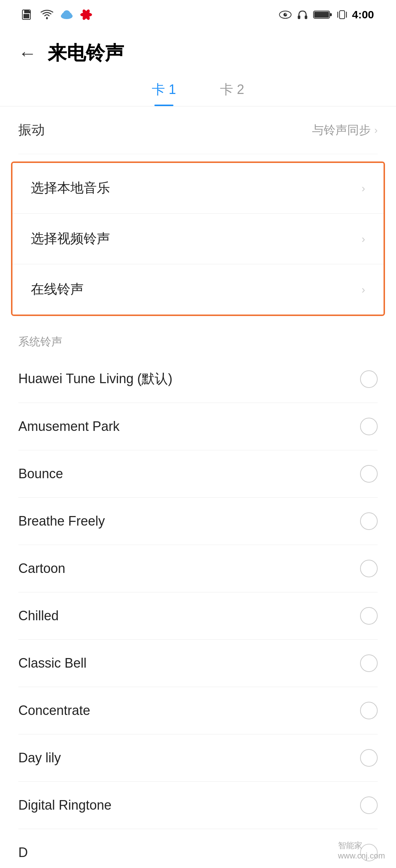 Image resolution: width=396 pixels, height=868 pixels. I want to click on battery-icon, so click(323, 15).